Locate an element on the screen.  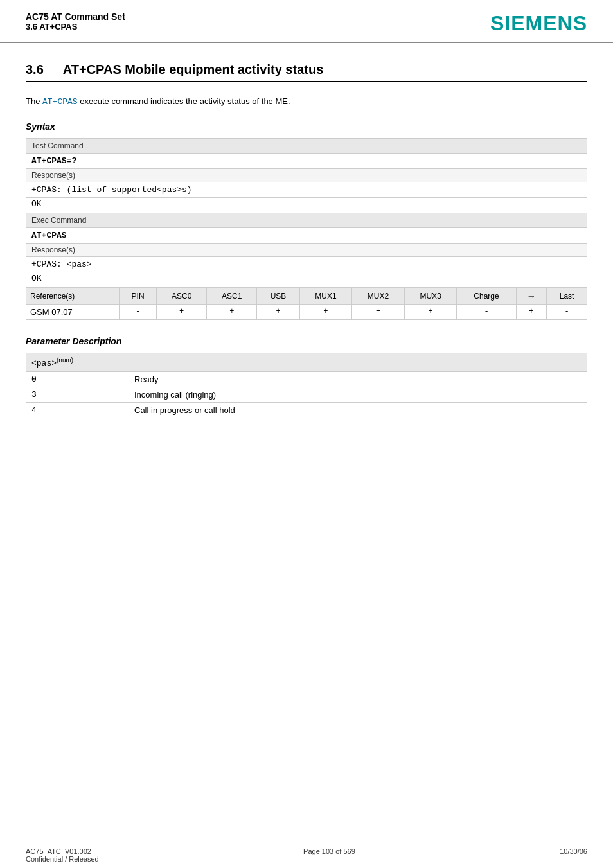
header-left: AC75 AT Command Set 3.6 AT+CPAS is located at coordinates (76, 22).